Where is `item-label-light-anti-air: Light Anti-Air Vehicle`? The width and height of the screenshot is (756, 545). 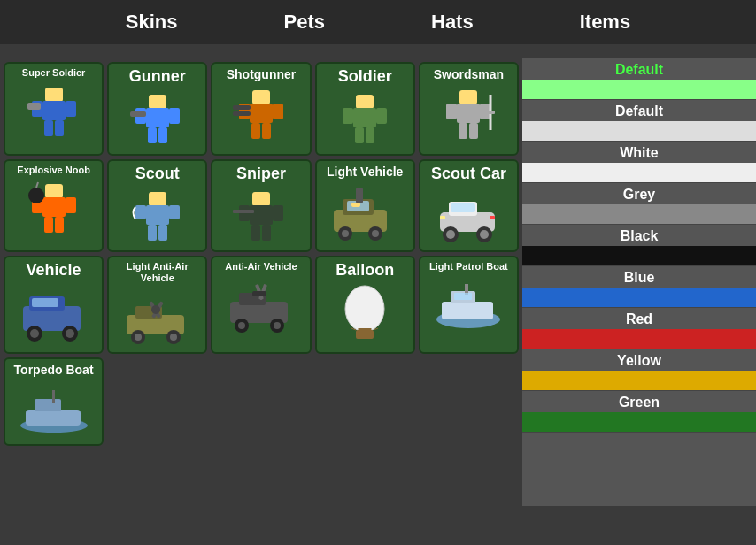 item-label-light-anti-air: Light Anti-Air Vehicle is located at coordinates (158, 272).